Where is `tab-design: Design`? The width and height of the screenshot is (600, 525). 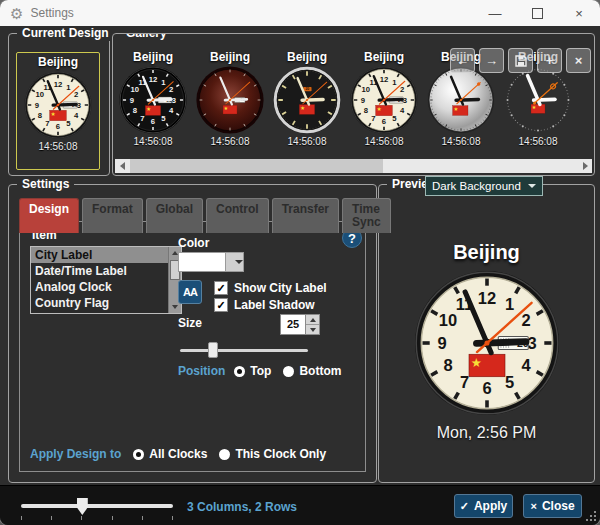
tab-design: Design is located at coordinates (49, 216).